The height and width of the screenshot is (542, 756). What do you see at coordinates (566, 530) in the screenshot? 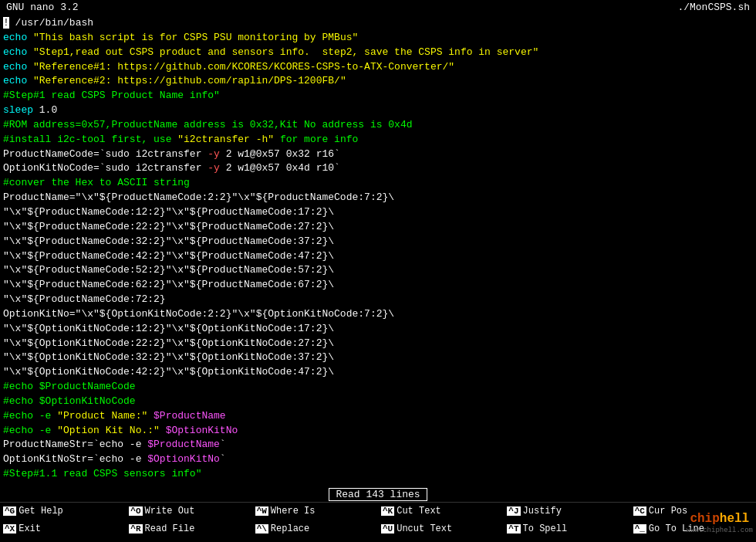
I see `bottom-to-spell: ^T To Spell` at bounding box center [566, 530].